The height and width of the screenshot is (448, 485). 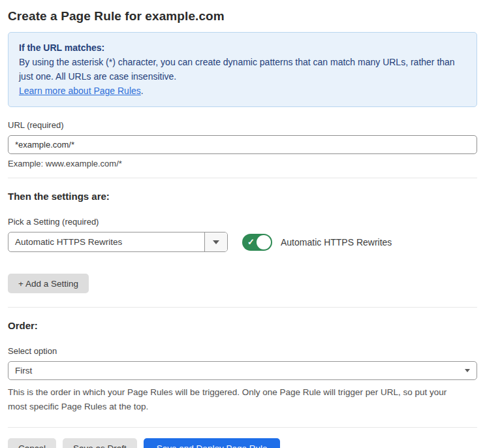 I want to click on page-title: Create a Page Rule for example.com, so click(x=243, y=16).